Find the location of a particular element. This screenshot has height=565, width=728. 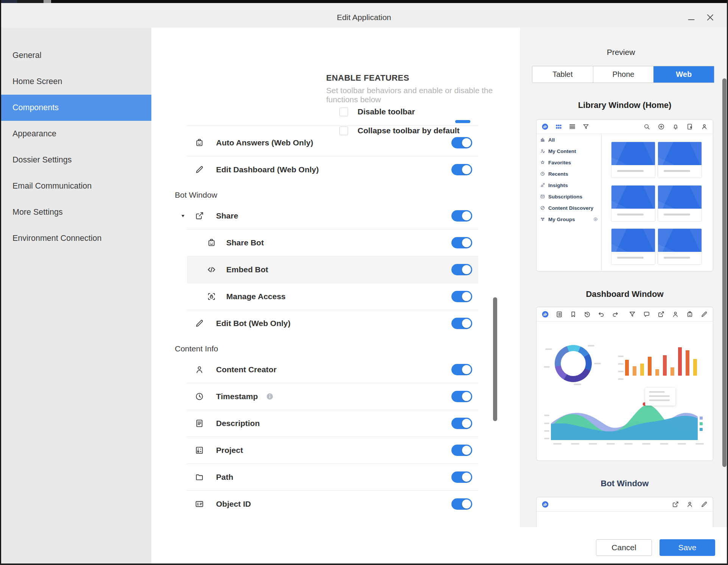

tab-tablet: Tablet is located at coordinates (563, 74).